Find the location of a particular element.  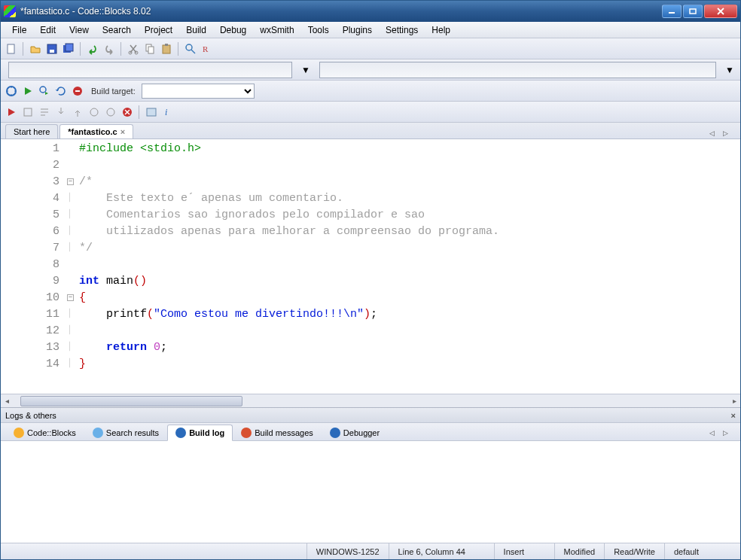

rebuild-icon is located at coordinates (61, 91).